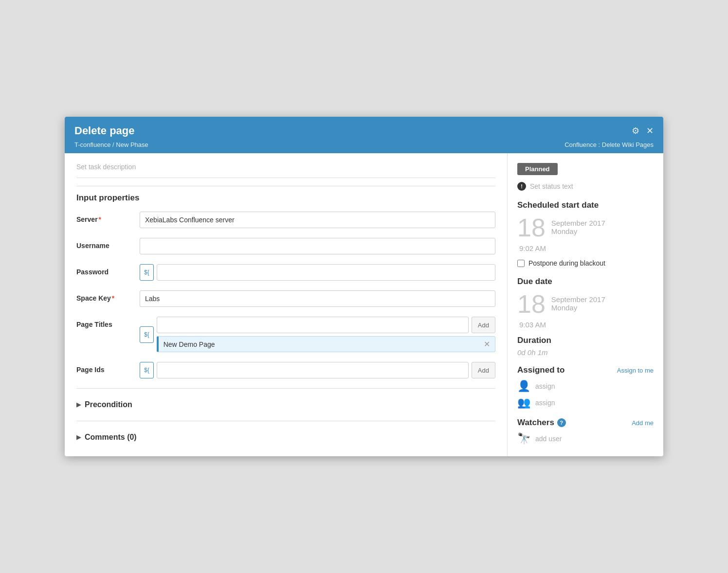 Image resolution: width=728 pixels, height=573 pixels. What do you see at coordinates (364, 131) in the screenshot?
I see `dialog-header-top: Delete page ⚙ ✕` at bounding box center [364, 131].